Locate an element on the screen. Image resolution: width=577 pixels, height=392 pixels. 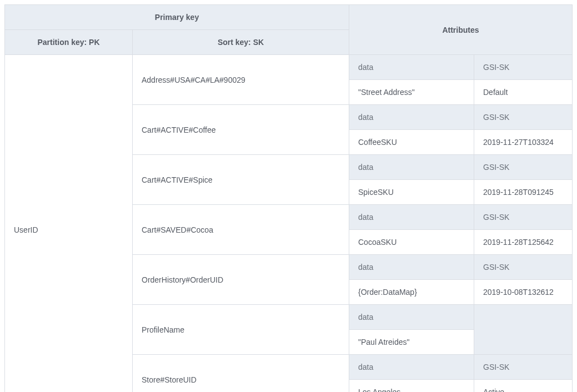
attr-value: "Paul Atreides" is located at coordinates (412, 342).